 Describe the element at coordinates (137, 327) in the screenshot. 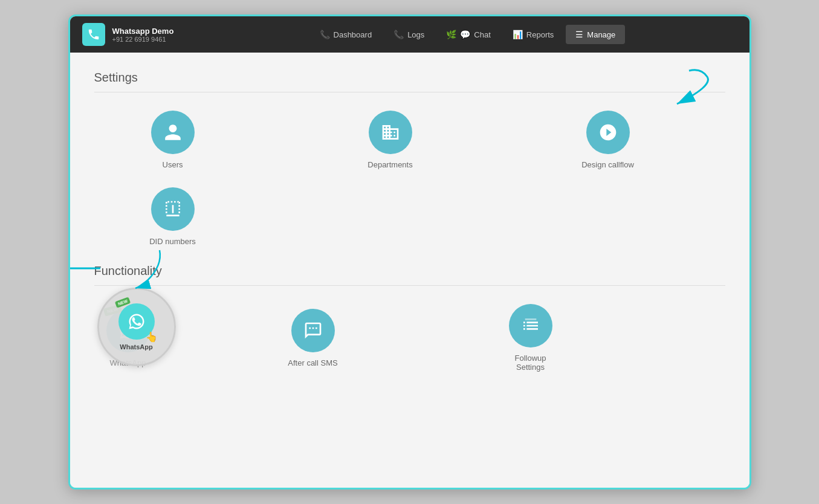

I see `whatsapp-zoom-overlay: NEW 👆 WhatsApp` at that location.